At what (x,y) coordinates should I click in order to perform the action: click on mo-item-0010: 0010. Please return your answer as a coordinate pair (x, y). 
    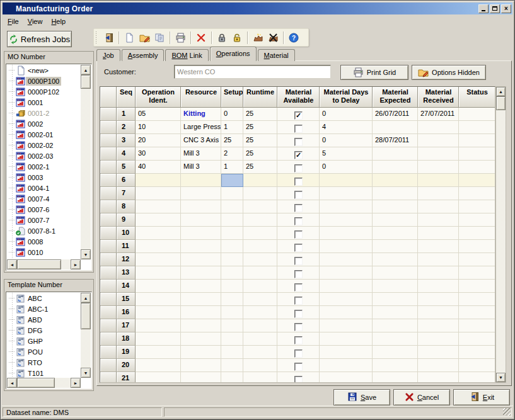
    Looking at the image, I should click on (44, 252).